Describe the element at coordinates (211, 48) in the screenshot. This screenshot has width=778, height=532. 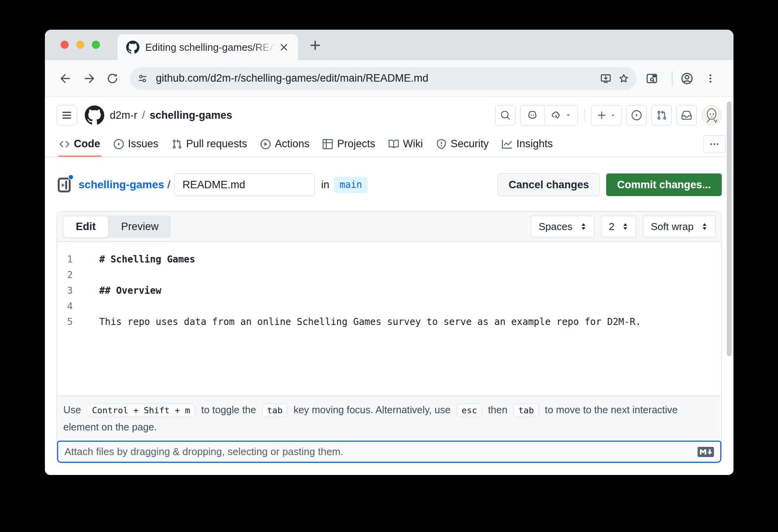
I see `tab-title: Editing schelling-games/READ` at that location.